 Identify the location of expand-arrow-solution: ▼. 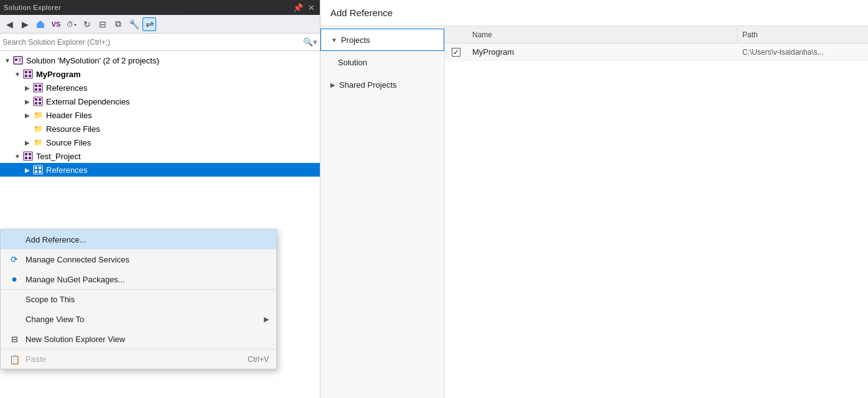
(7, 61).